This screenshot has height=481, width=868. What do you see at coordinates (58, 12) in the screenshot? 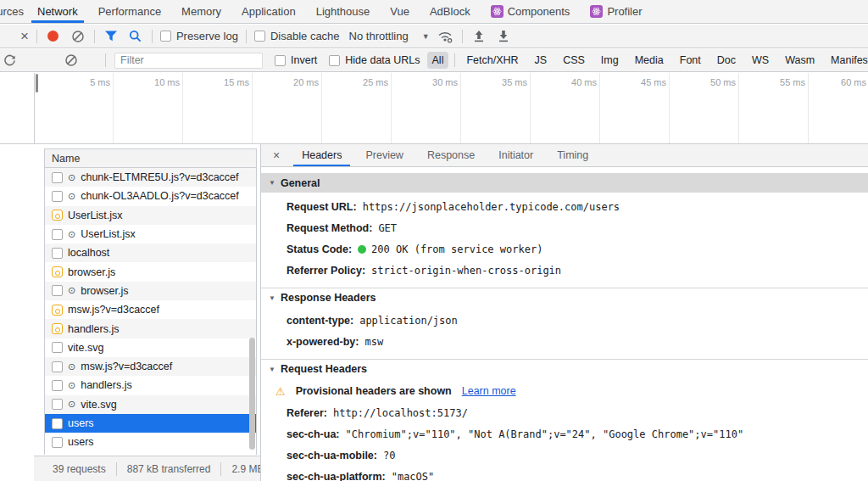
I see `tab-network: Network` at bounding box center [58, 12].